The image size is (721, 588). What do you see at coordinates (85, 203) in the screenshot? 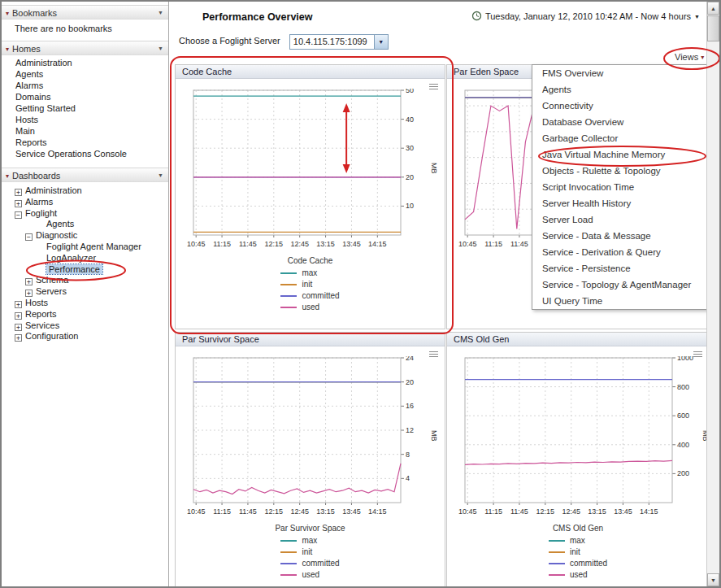
I see `dashboard-tree-item-alarms: +Alarms` at bounding box center [85, 203].